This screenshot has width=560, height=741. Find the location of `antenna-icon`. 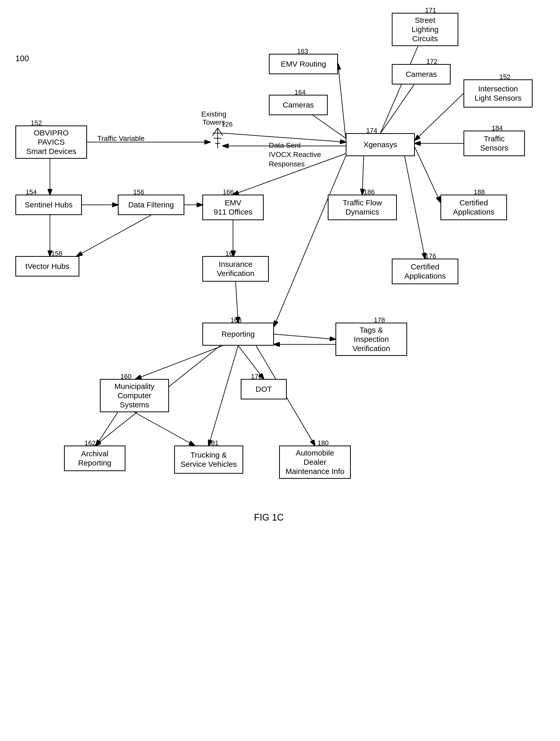

antenna-icon is located at coordinates (218, 138).